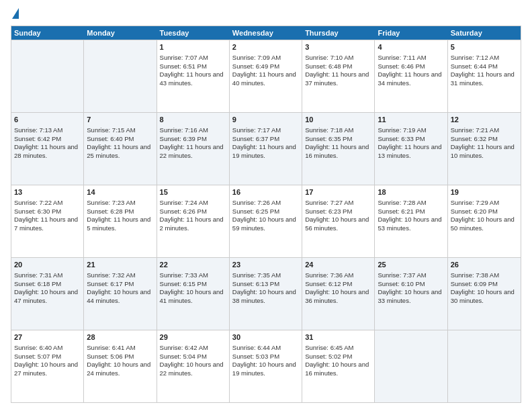 The image size is (532, 411). Describe the element at coordinates (266, 297) in the screenshot. I see `daylight-text: Daylight: 10 hours and 38 minutes.` at that location.